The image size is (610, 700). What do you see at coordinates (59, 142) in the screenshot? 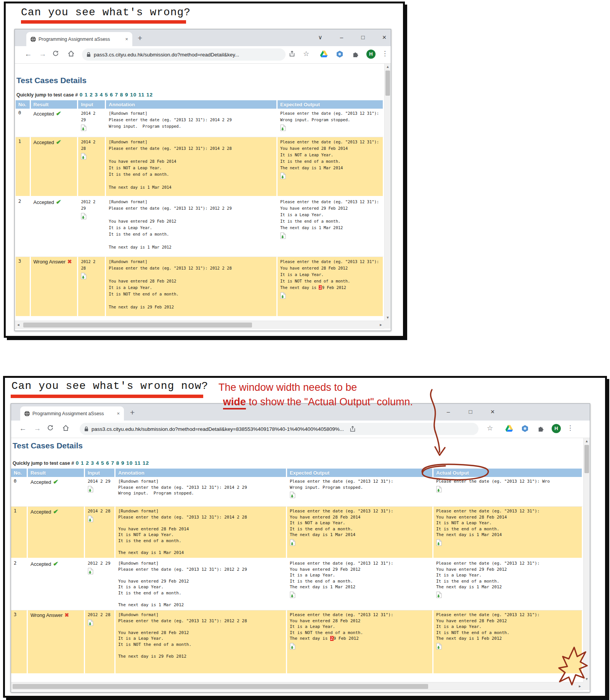
I see `accepted-check-icon: ✔` at bounding box center [59, 142].